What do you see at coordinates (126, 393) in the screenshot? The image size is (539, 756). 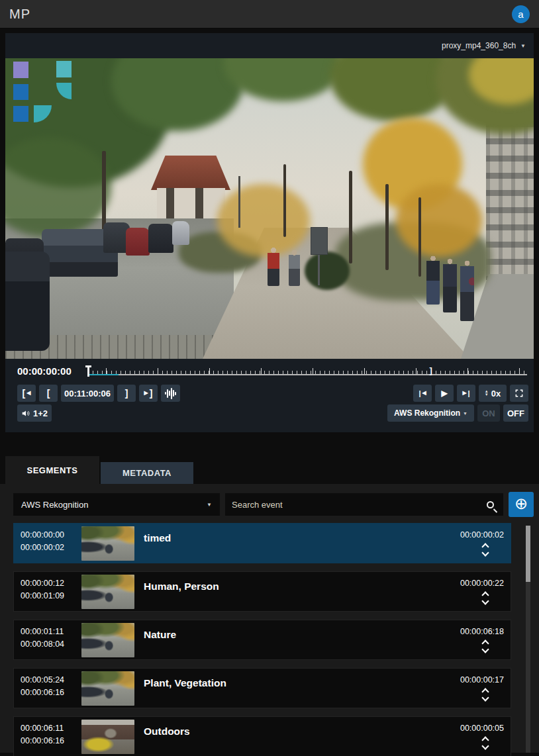 I see `set-out-button: ]` at bounding box center [126, 393].